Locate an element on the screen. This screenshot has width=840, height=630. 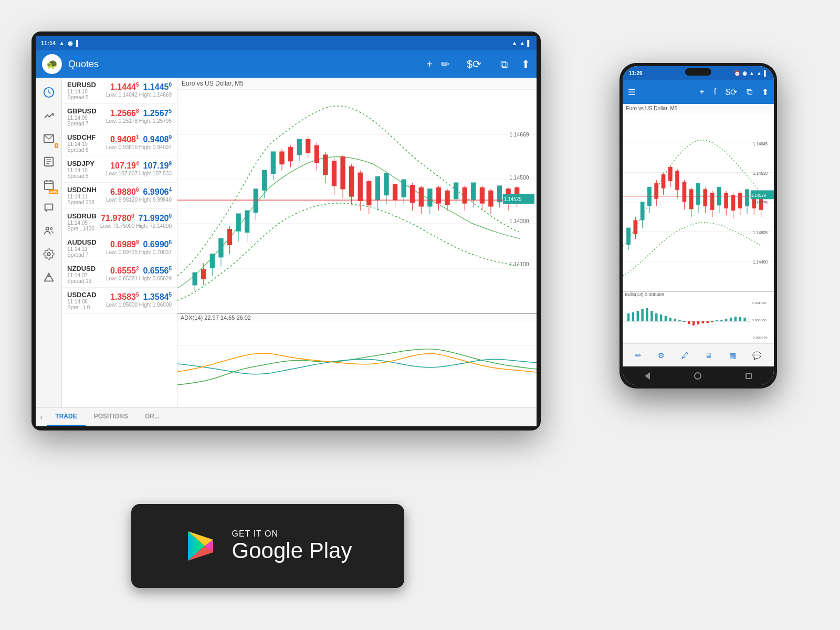
quote-symbol: EURUSD is located at coordinates (82, 85).